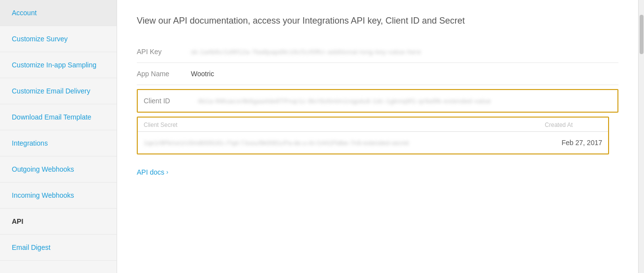  What do you see at coordinates (171, 101) in the screenshot?
I see `client-id-label: Client ID` at bounding box center [171, 101].